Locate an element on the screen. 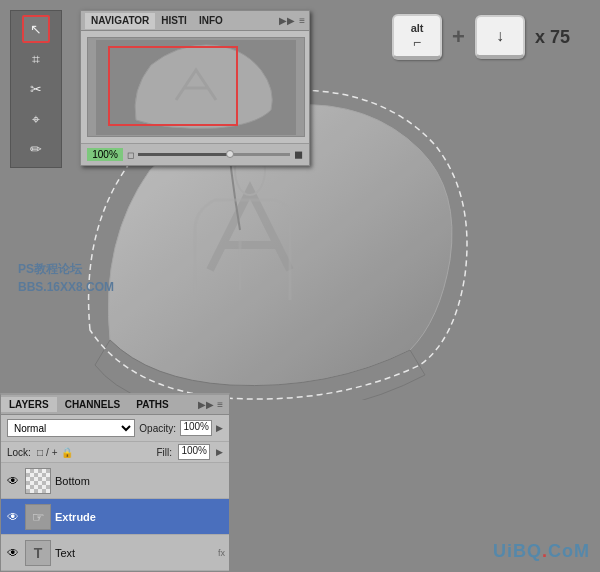 This screenshot has width=600, height=572. toolbar: ↖ ⌗ ✂ ⌖ ✏ is located at coordinates (36, 89).